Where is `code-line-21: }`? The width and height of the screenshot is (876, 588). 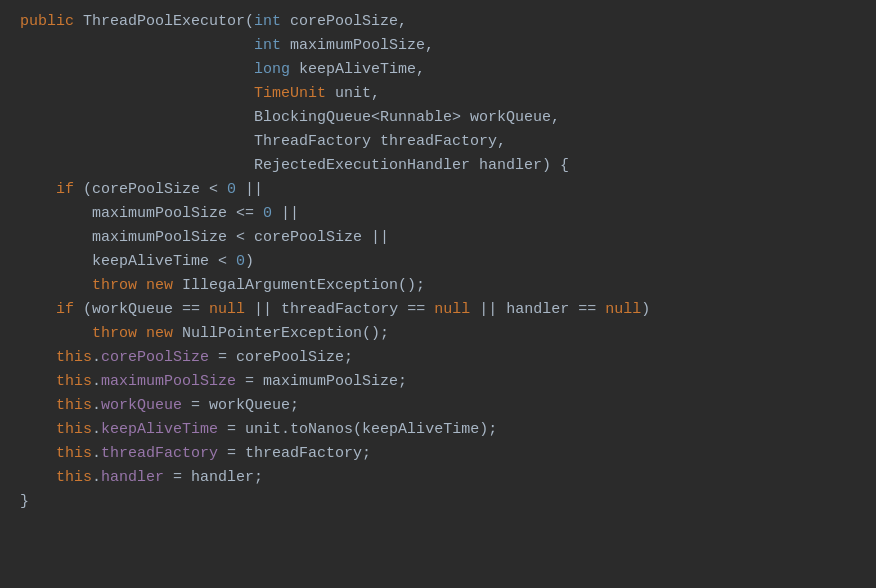 code-line-21: } is located at coordinates (438, 502).